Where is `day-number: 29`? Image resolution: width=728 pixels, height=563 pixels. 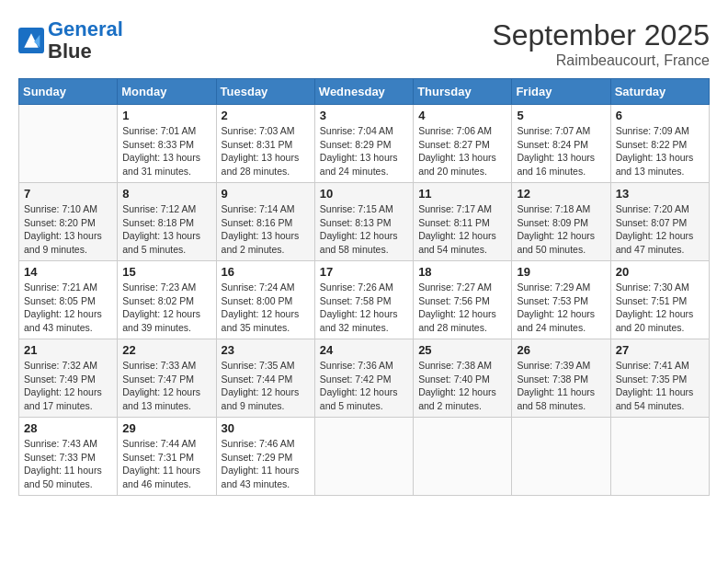 day-number: 29 is located at coordinates (166, 429).